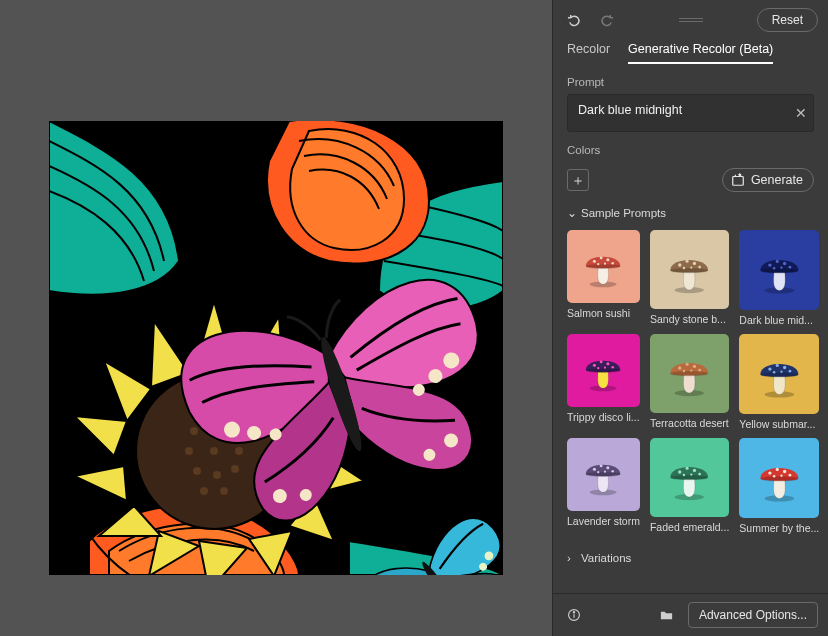 Image resolution: width=828 pixels, height=636 pixels. Describe the element at coordinates (690, 486) in the screenshot. I see `sample-prompt-item: Faded emerald...` at that location.